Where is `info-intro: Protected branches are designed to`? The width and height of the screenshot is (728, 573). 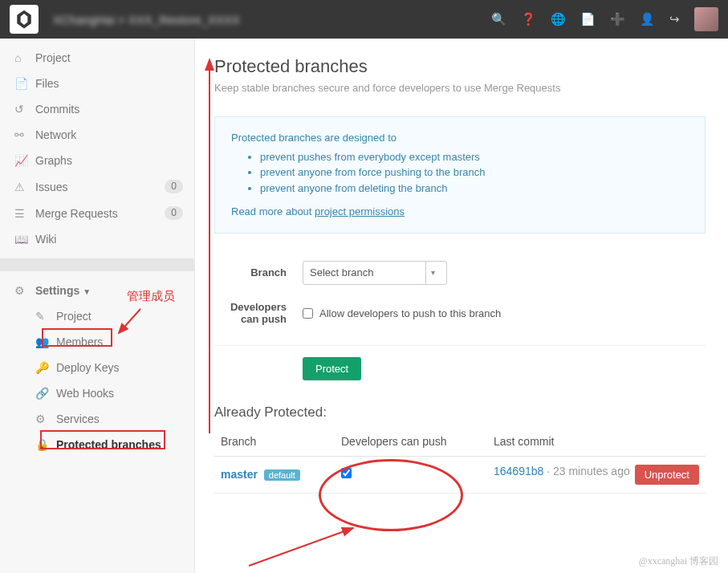 info-intro: Protected branches are designed to is located at coordinates (460, 138).